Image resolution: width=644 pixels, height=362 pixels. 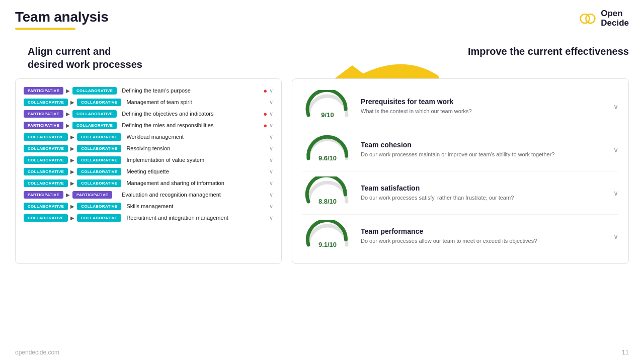 What do you see at coordinates (45, 29) in the screenshot?
I see `title-underline` at bounding box center [45, 29].